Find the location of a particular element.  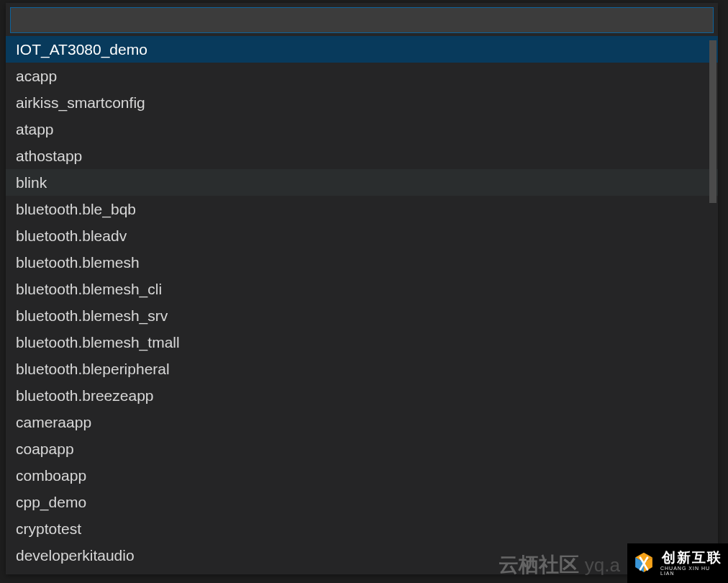

list-item: bluetooth.bleadv is located at coordinates (362, 236).